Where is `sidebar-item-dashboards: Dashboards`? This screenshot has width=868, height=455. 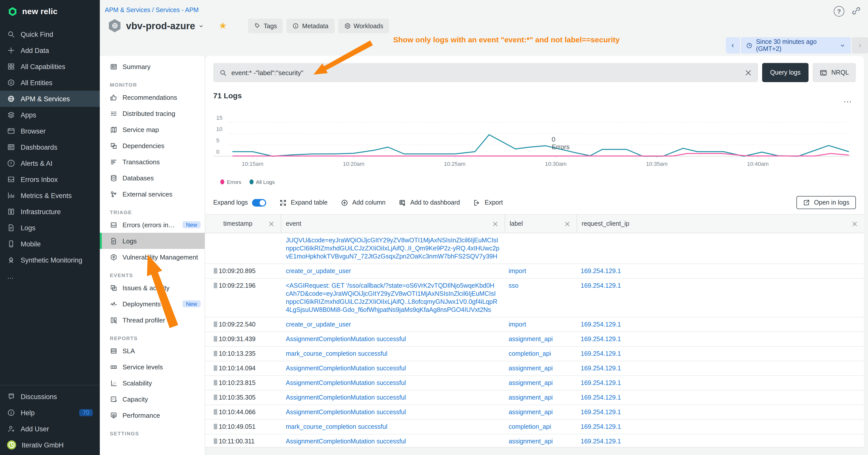 sidebar-item-dashboards: Dashboards is located at coordinates (50, 147).